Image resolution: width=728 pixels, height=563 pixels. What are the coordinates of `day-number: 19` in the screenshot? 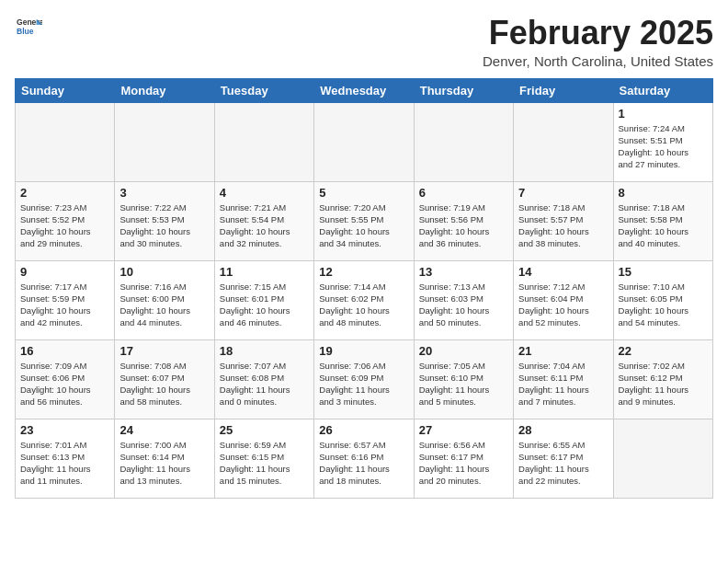 It's located at (364, 351).